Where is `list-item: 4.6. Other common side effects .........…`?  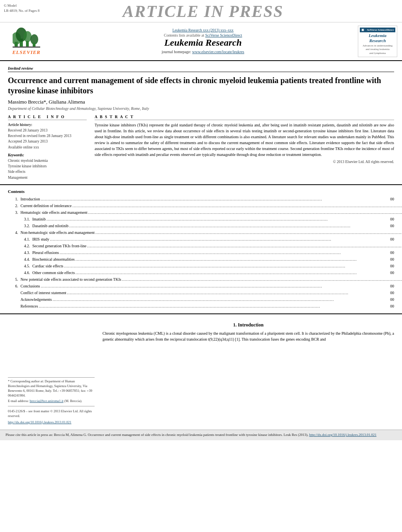 list-item: 4.6. Other common side effects .........… is located at coordinates (201, 272).